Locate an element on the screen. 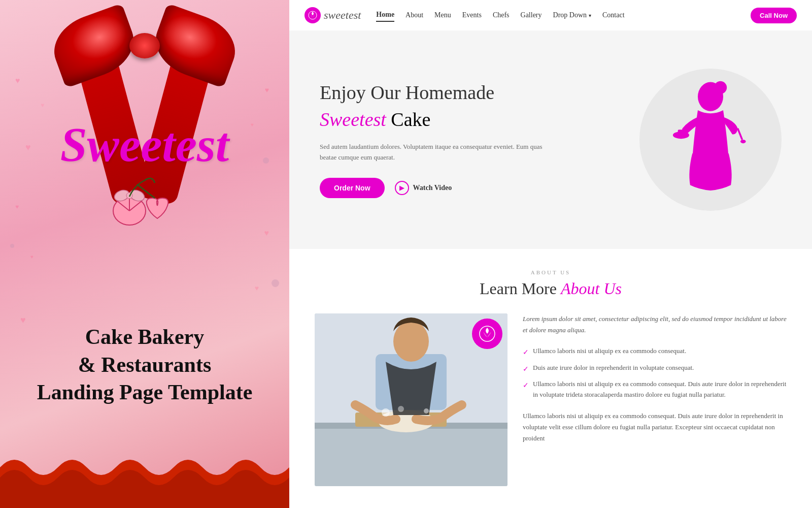 This screenshot has width=812, height=508. hero-content: Enjoy Our Homemade Sweetest Cake Sed aut… is located at coordinates (434, 140).